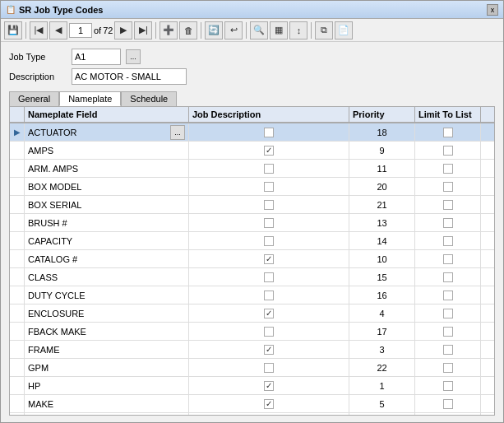 The height and width of the screenshot is (423, 504). Describe the element at coordinates (58, 30) in the screenshot. I see `prev-button: ◀` at that location.